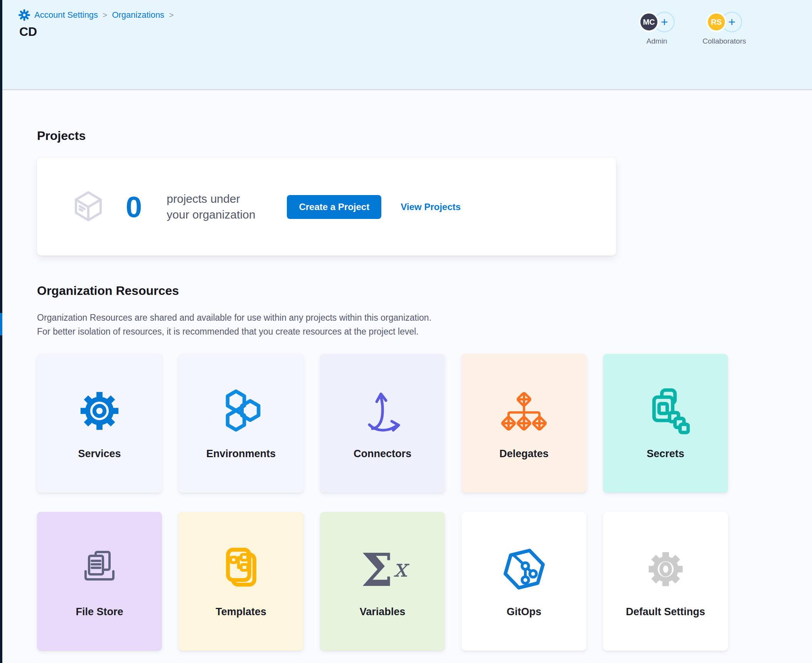 The width and height of the screenshot is (812, 663). What do you see at coordinates (88, 207) in the screenshot?
I see `cube-icon` at bounding box center [88, 207].